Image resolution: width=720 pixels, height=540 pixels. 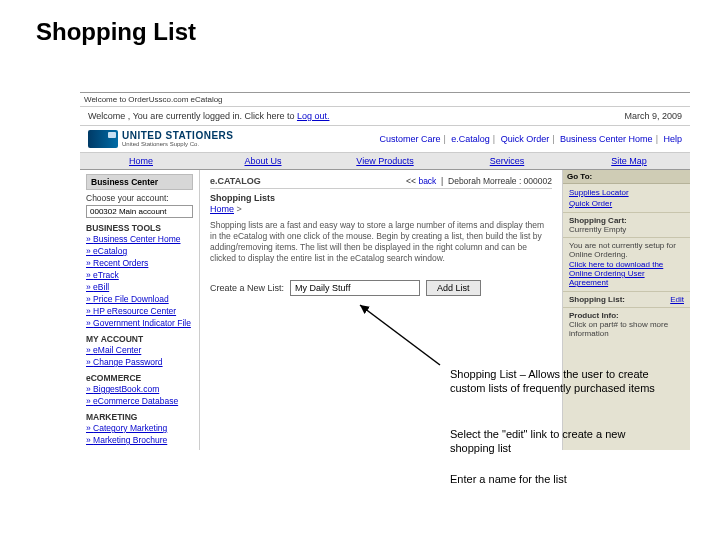 What do you see at coordinates (381, 242) in the screenshot?
I see `intro-text: Shopping lists are a fast and easy way t…` at bounding box center [381, 242].